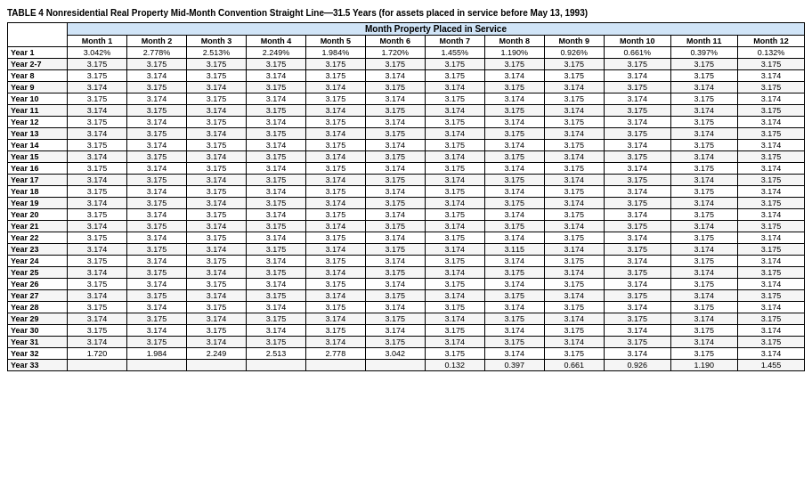  I want to click on row-label: Year 9, so click(37, 87).